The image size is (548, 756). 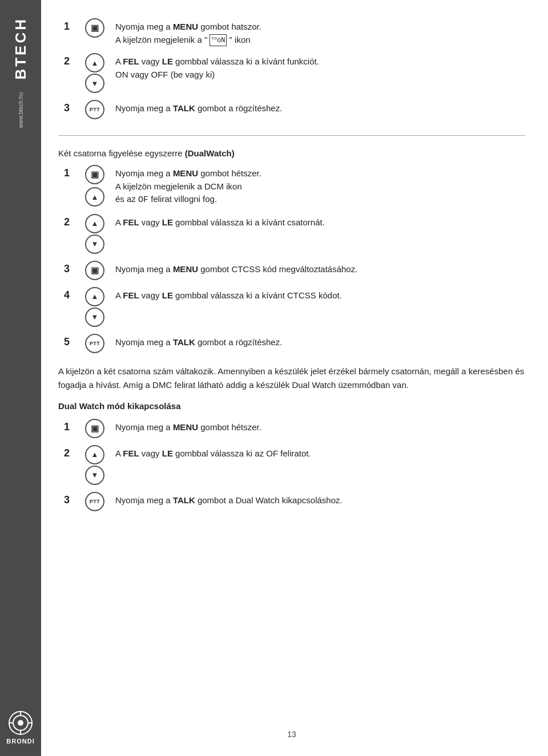 What do you see at coordinates (218, 40) in the screenshot?
I see `on-icon: tooN` at bounding box center [218, 40].